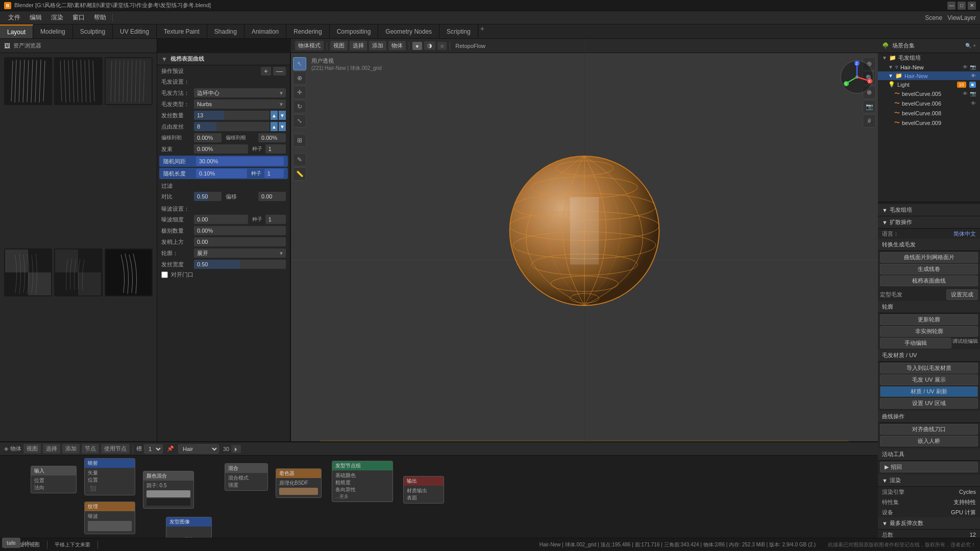 Image resolution: width=980 pixels, height=551 pixels. What do you see at coordinates (52, 449) in the screenshot?
I see `node-select-btn: 选择` at bounding box center [52, 449].